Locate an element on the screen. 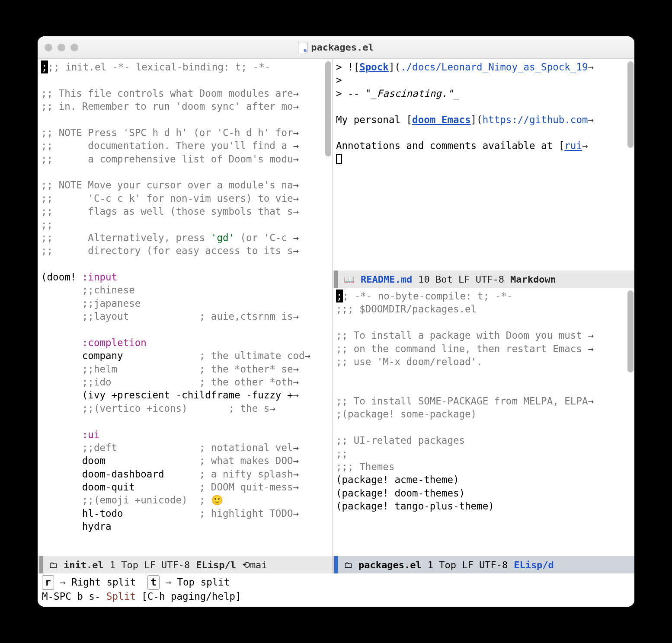 The image size is (672, 643). modeline-readme: 📖 README.md 10 Bot LF UTF-8 Markdown is located at coordinates (483, 279).